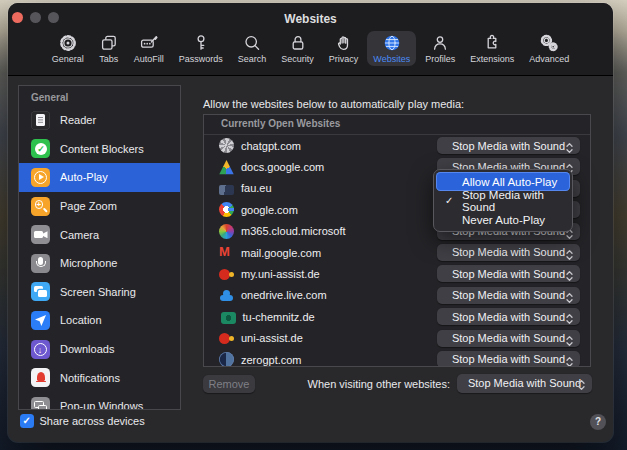 The image size is (627, 450). Describe the element at coordinates (100, 150) in the screenshot. I see `sidebar-item-content-blockers: Content Blockers` at that location.